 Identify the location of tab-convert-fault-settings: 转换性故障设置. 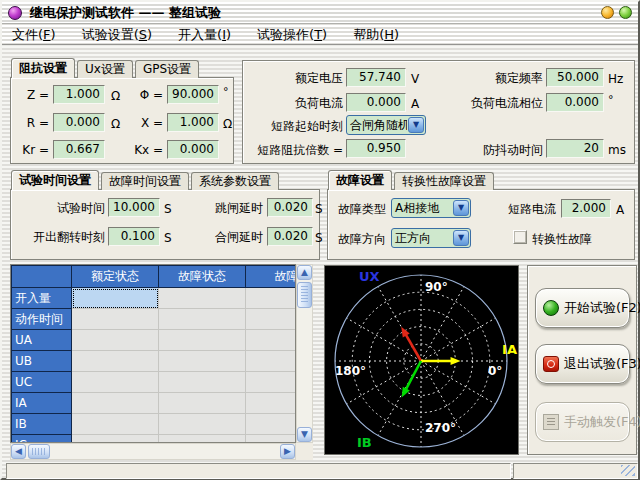
(444, 181).